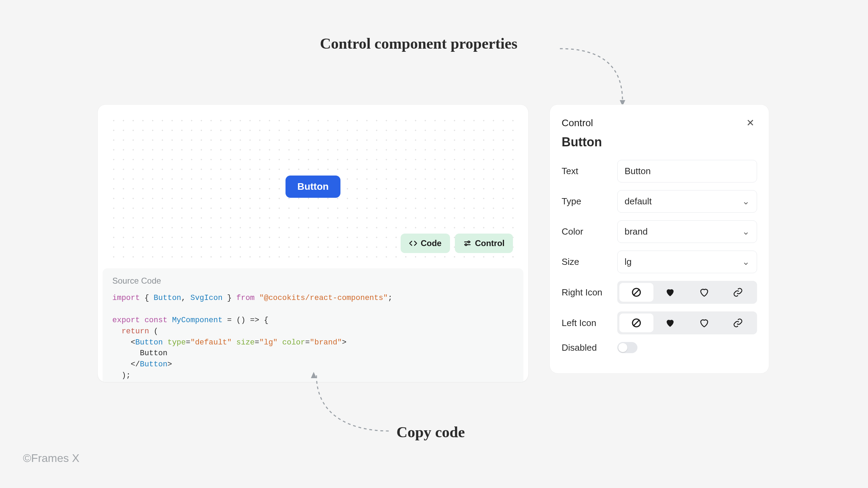 This screenshot has height=488, width=868. Describe the element at coordinates (484, 243) in the screenshot. I see `control-chip: Control` at that location.